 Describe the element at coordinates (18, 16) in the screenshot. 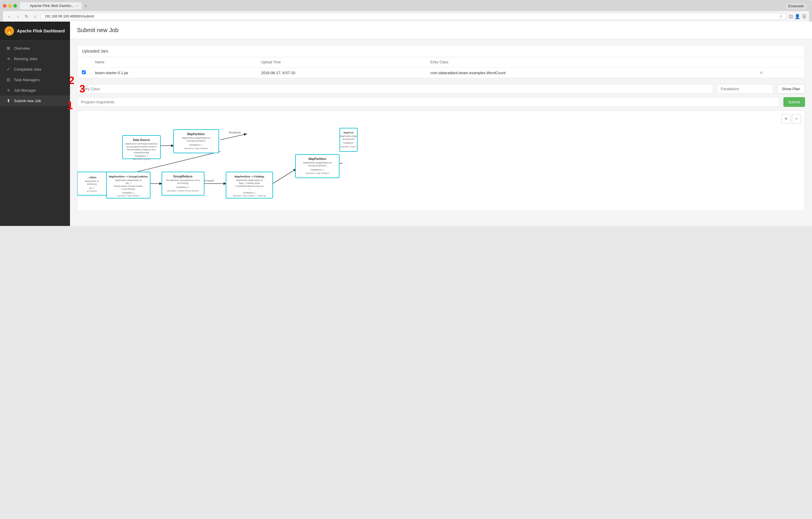

I see `forward-button: ›` at that location.